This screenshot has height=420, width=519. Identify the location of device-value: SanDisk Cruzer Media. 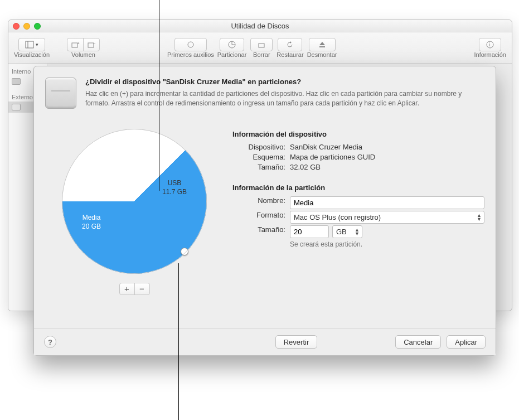
(387, 147).